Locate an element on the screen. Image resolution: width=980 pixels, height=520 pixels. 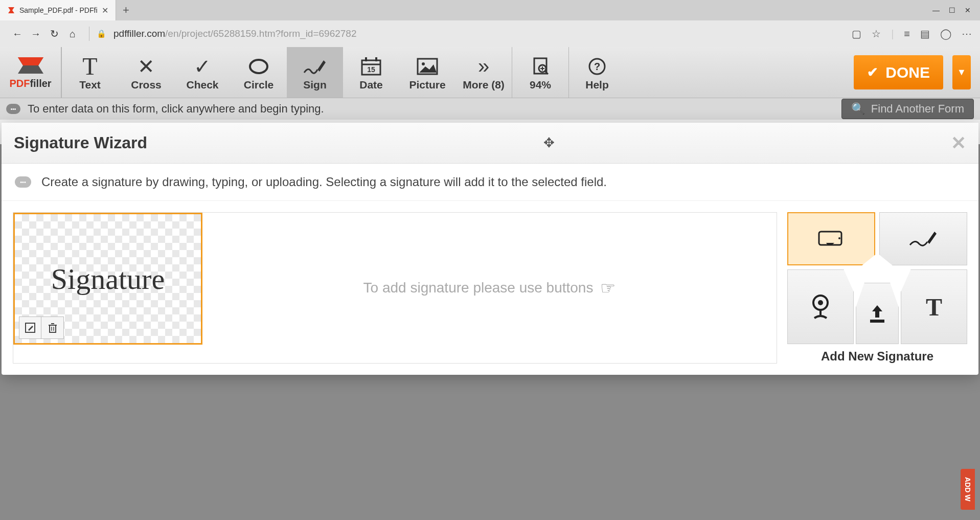
browser-tab: Sample_PDF.pdf - PDFfi ✕ is located at coordinates (58, 10).